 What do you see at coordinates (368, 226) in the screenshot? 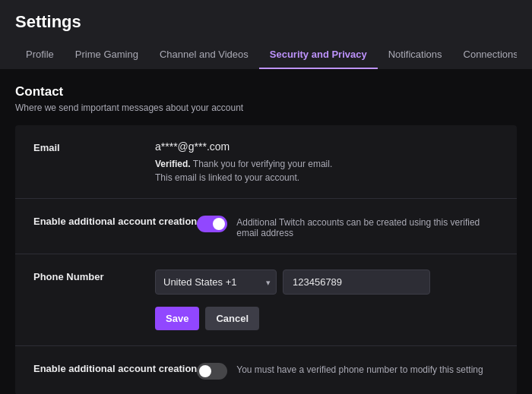
I see `enable-additional-email-description: Additional Twitch accounts can be create…` at bounding box center [368, 226].